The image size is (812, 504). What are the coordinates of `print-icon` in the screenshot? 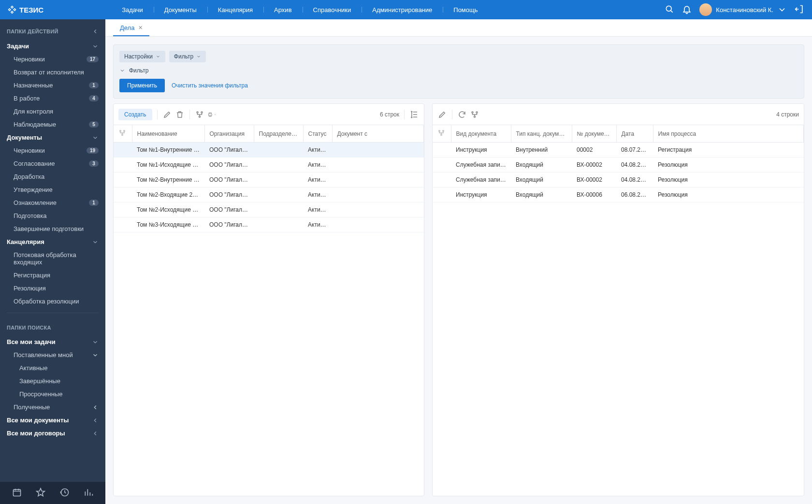 It's located at (212, 115).